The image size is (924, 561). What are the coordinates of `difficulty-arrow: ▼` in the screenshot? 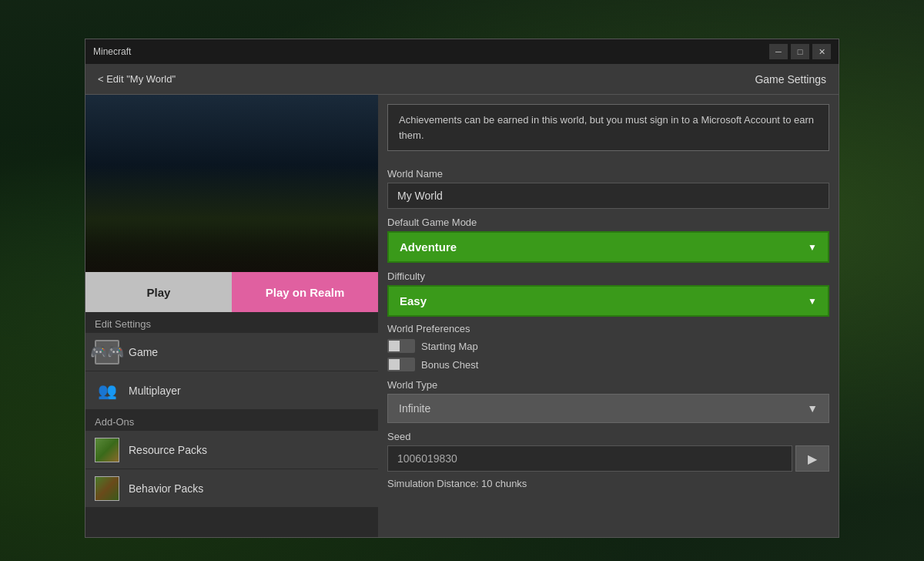 It's located at (812, 301).